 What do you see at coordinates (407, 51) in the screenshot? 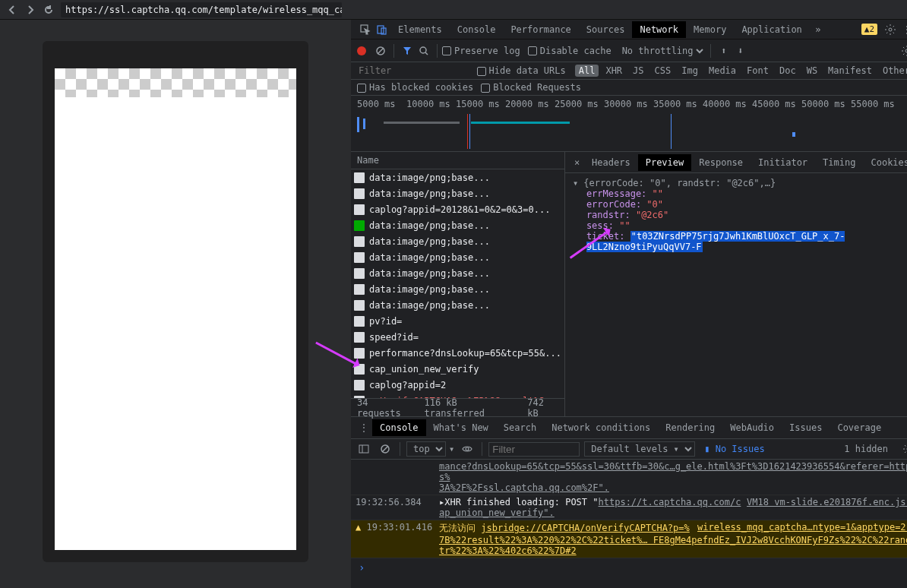
I see `filter-icon` at bounding box center [407, 51].